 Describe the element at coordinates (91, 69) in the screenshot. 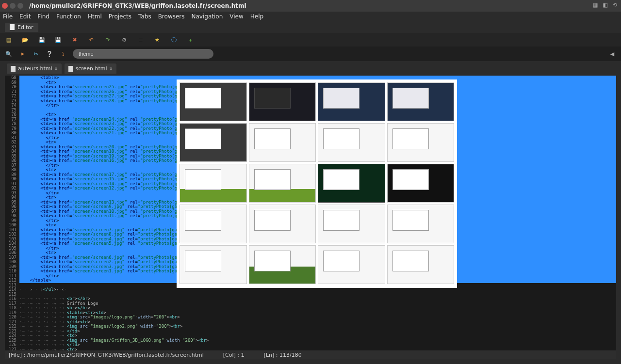

I see `file-tab-label: screen.html` at that location.